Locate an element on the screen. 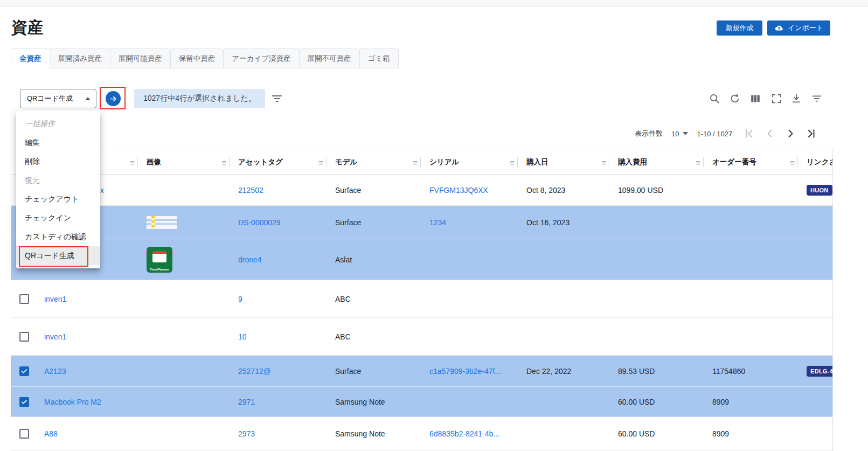  purchase-cost-cell: 1099.00 USD is located at coordinates (641, 190).